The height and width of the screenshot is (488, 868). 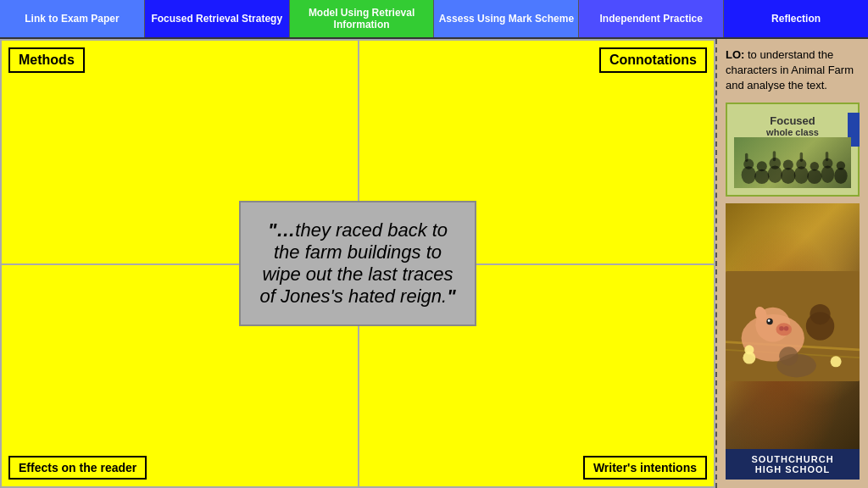 I want to click on nav-model-retrieval: Model Using Retrieval Information, so click(x=363, y=19).